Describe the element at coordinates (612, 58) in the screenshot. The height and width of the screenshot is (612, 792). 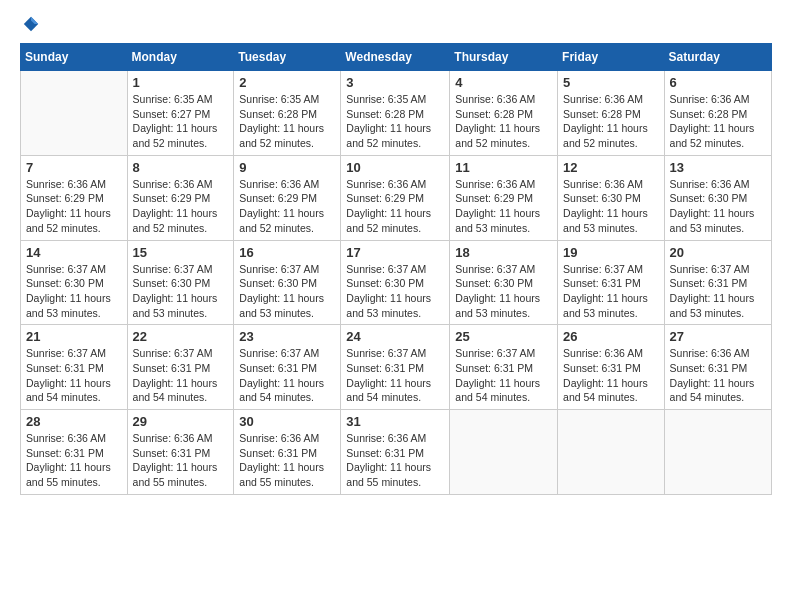
I see `weekday-header-friday: Friday` at that location.